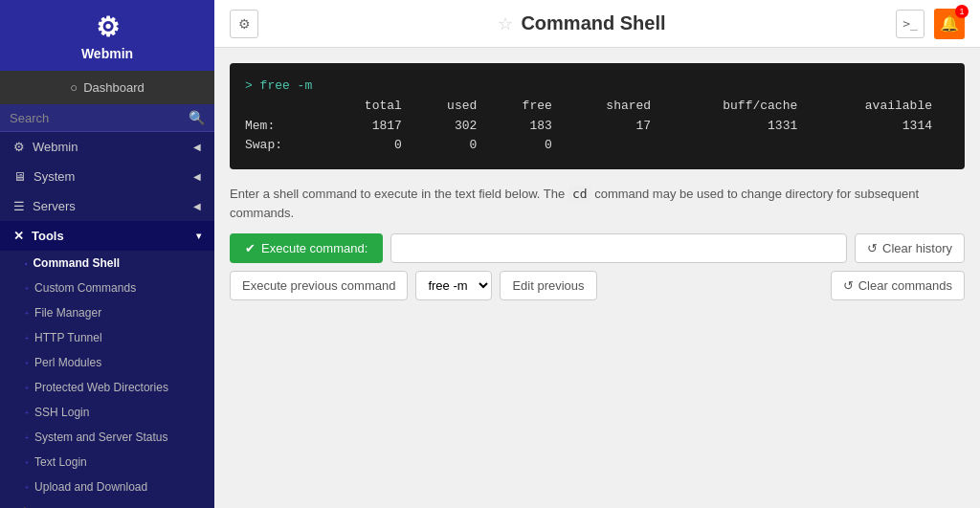 Image resolution: width=980 pixels, height=508 pixels. What do you see at coordinates (457, 126) in the screenshot?
I see `cell-mem-used: 302` at bounding box center [457, 126].